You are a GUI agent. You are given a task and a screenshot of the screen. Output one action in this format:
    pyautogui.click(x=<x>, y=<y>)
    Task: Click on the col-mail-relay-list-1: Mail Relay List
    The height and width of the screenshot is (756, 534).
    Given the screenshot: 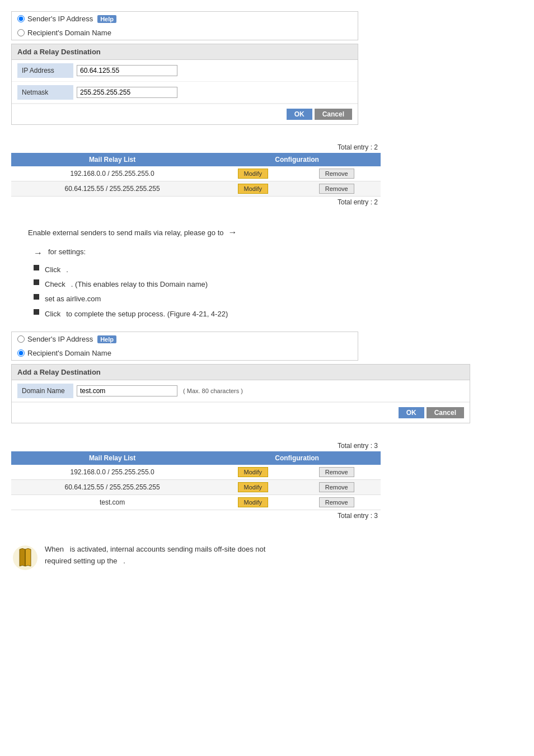 What is the action you would take?
    pyautogui.click(x=112, y=160)
    